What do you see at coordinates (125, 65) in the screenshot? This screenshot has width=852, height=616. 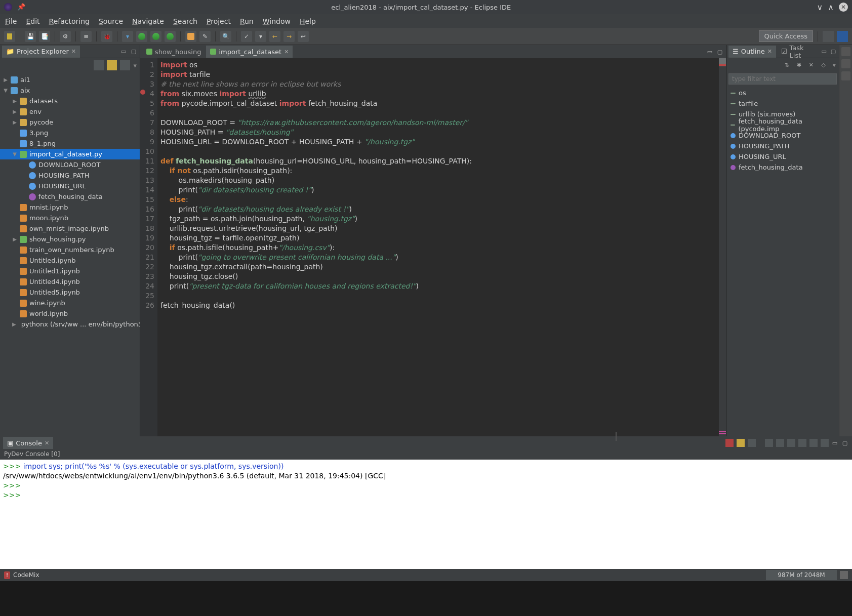 I see `focus-task-button` at bounding box center [125, 65].